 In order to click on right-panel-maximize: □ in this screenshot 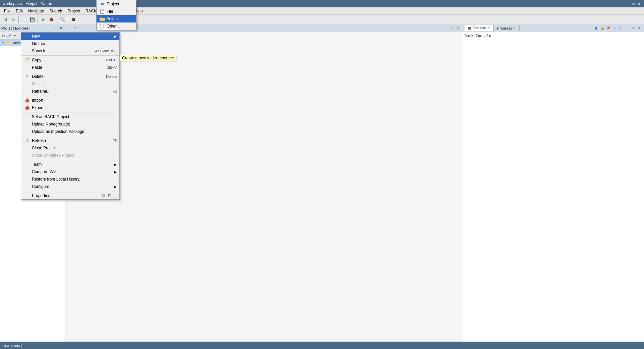, I will do `click(633, 28)`.